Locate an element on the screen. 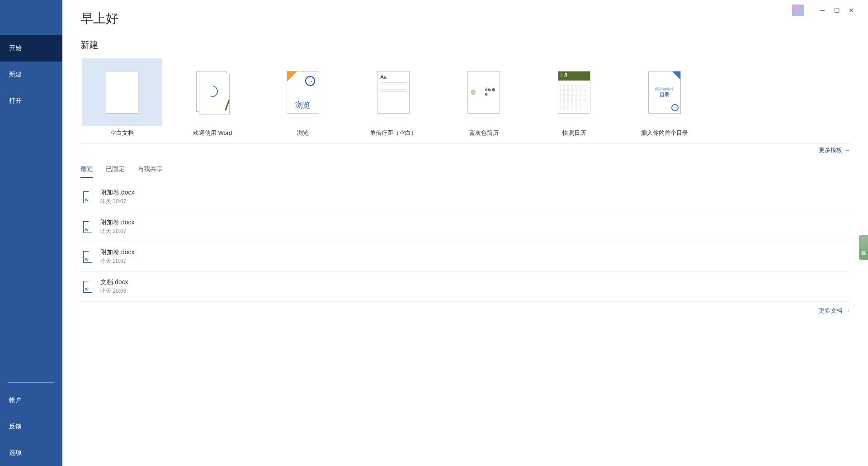 The image size is (868, 466). more-templates-link: 更多模板 is located at coordinates (835, 150).